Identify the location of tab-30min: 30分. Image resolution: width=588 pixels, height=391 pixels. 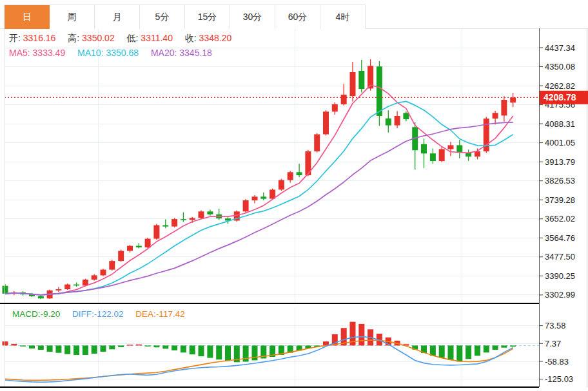
(253, 17).